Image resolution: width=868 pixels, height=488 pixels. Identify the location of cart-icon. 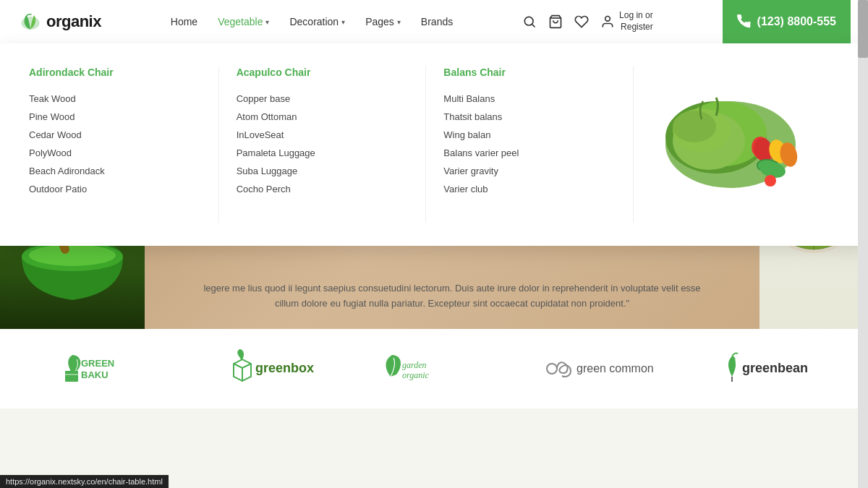
(556, 22).